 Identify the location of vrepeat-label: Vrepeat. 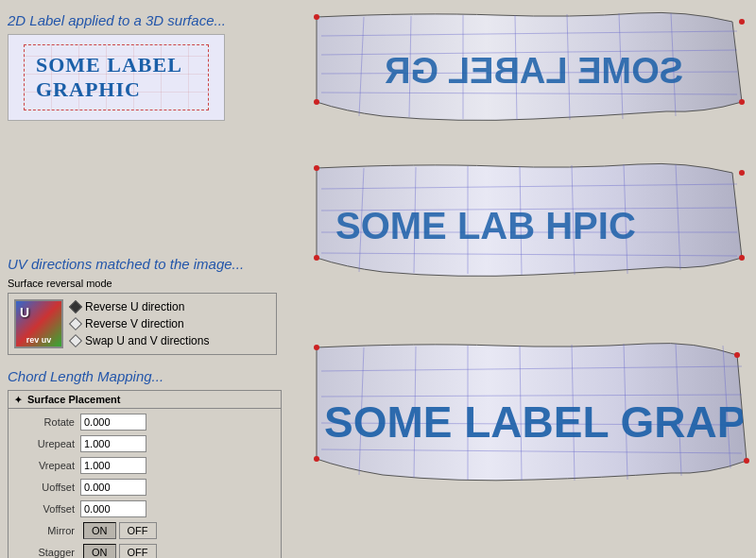
(47, 465).